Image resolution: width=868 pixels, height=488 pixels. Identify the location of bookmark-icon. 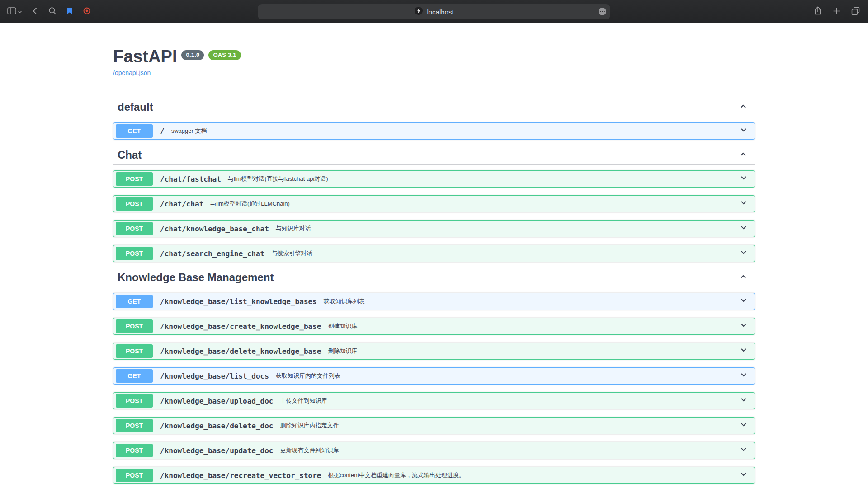
(70, 12).